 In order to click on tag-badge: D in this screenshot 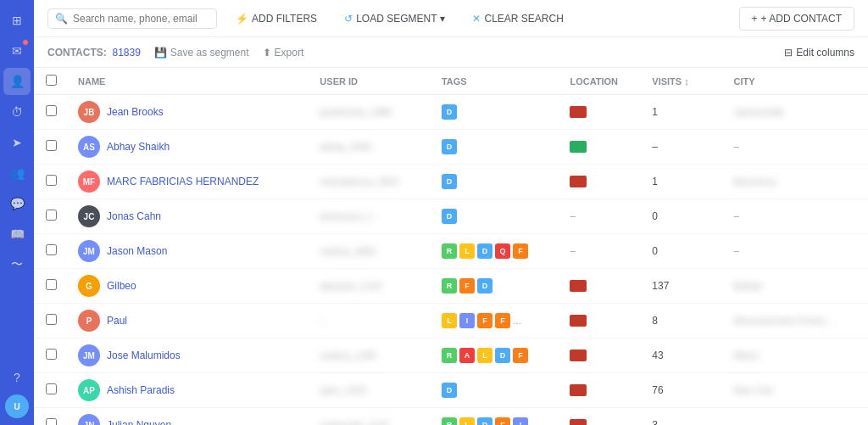, I will do `click(485, 251)`.